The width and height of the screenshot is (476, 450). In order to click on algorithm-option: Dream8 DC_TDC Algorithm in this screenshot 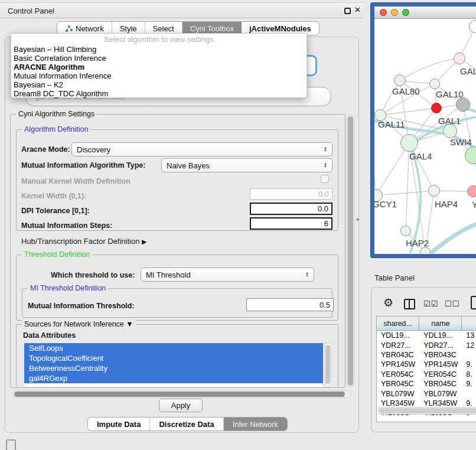, I will do `click(159, 93)`.